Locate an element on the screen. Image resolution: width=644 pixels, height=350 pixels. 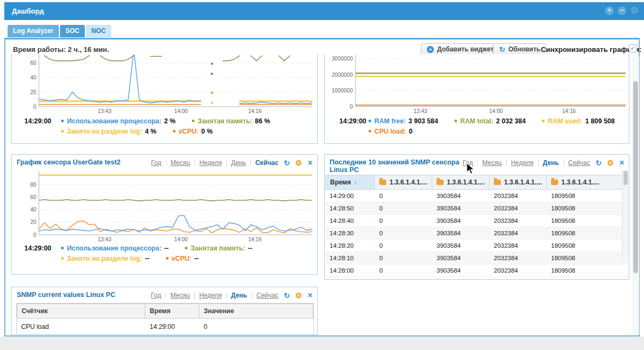
table-row: 14:29:000390358420323841809508 is located at coordinates (477, 196).